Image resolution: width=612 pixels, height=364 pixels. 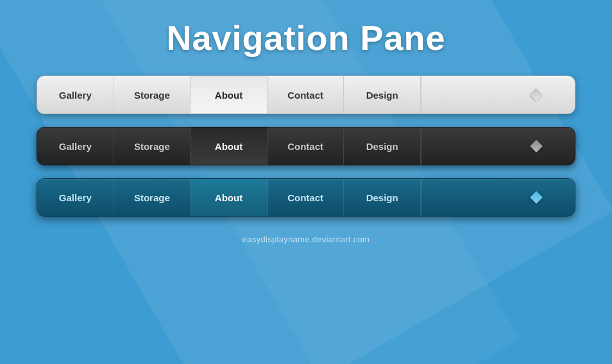 What do you see at coordinates (536, 197) in the screenshot?
I see `nav-blue-diamond-area` at bounding box center [536, 197].